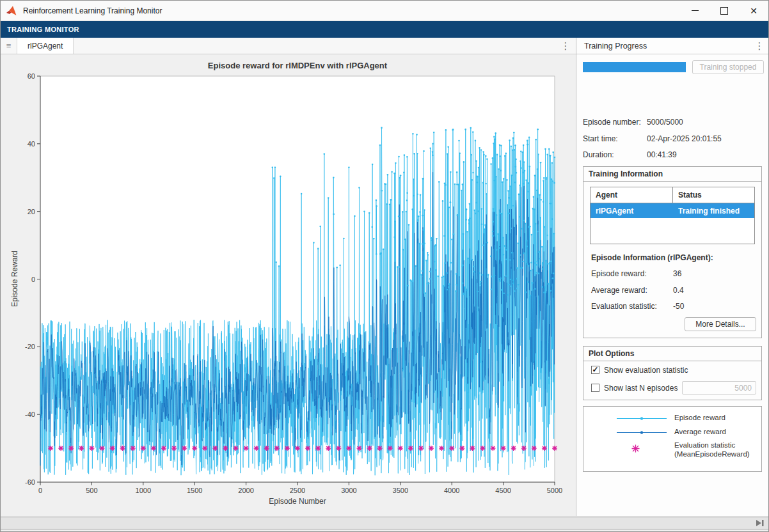  I want to click on skip-to-end-icon, so click(760, 523).